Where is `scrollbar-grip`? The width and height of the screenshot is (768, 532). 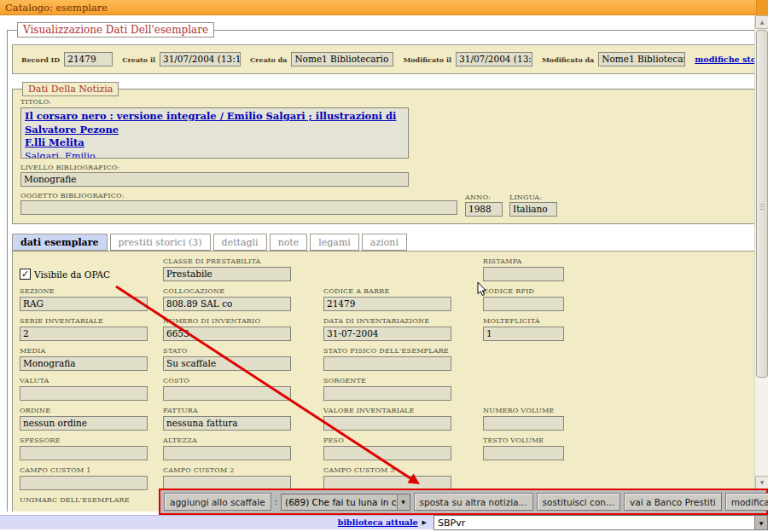
scrollbar-grip is located at coordinates (762, 207).